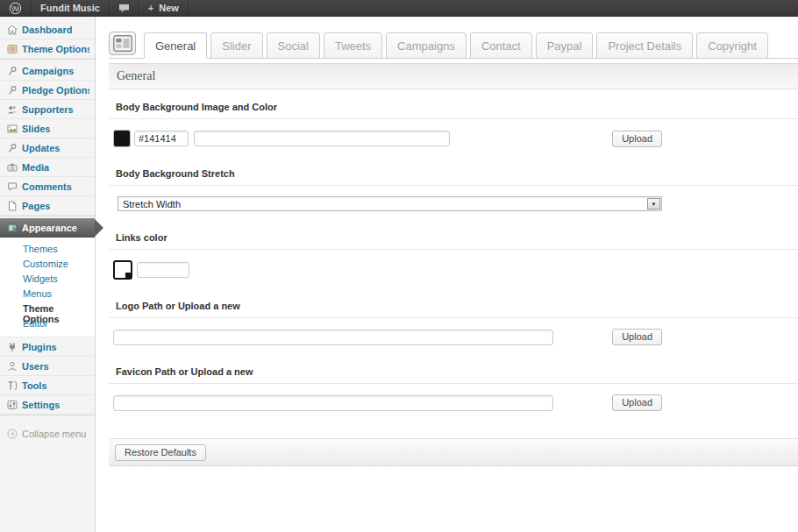  What do you see at coordinates (382, 204) in the screenshot?
I see `selected-option: Stretch Width` at bounding box center [382, 204].